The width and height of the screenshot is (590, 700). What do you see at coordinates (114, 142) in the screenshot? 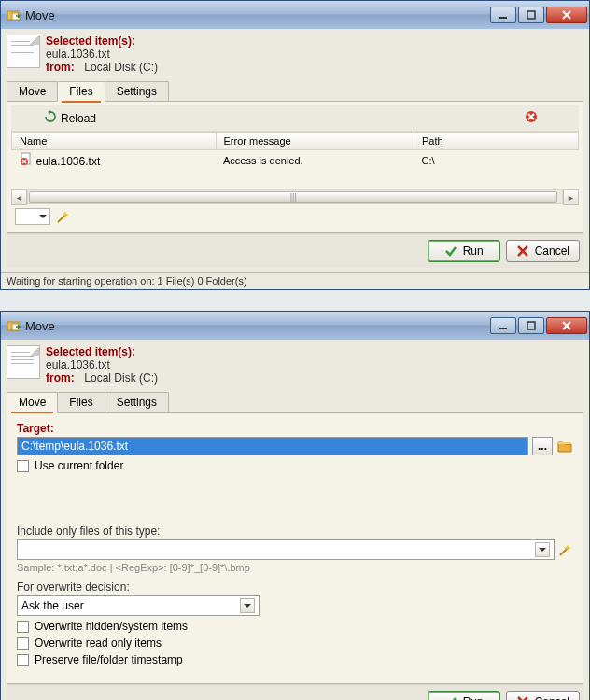
I see `col-name: Name` at bounding box center [114, 142].